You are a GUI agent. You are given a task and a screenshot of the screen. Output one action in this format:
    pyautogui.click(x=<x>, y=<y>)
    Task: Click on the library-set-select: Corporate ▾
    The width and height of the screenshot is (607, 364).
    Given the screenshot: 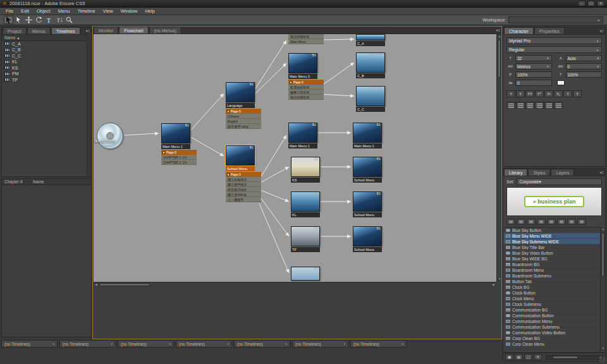 What is the action you would take?
    pyautogui.click(x=559, y=182)
    